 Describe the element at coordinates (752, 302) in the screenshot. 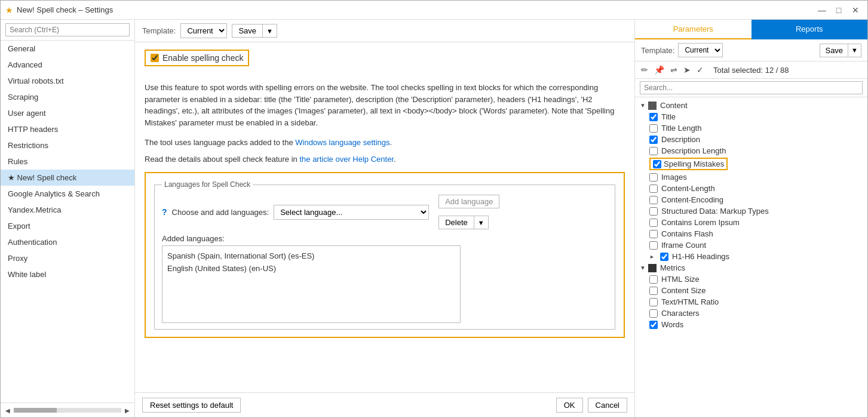

I see `tree-item-text-html-ratio: Text/HTML Ratio` at that location.